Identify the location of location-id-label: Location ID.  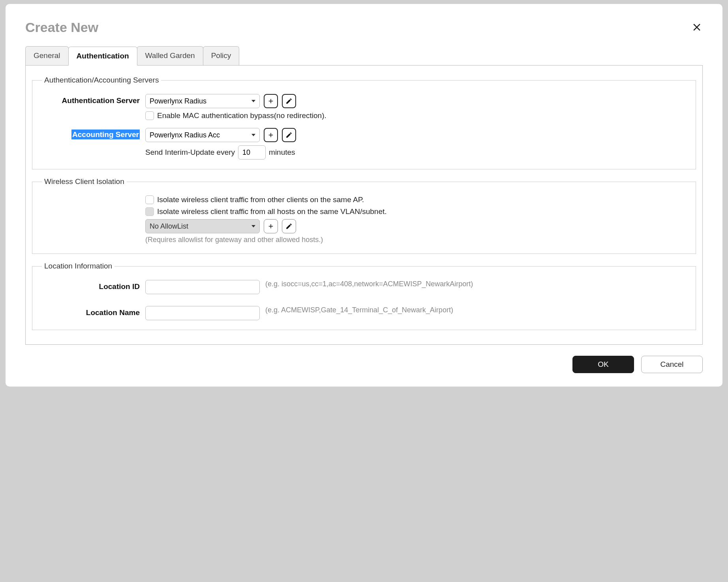
(92, 285).